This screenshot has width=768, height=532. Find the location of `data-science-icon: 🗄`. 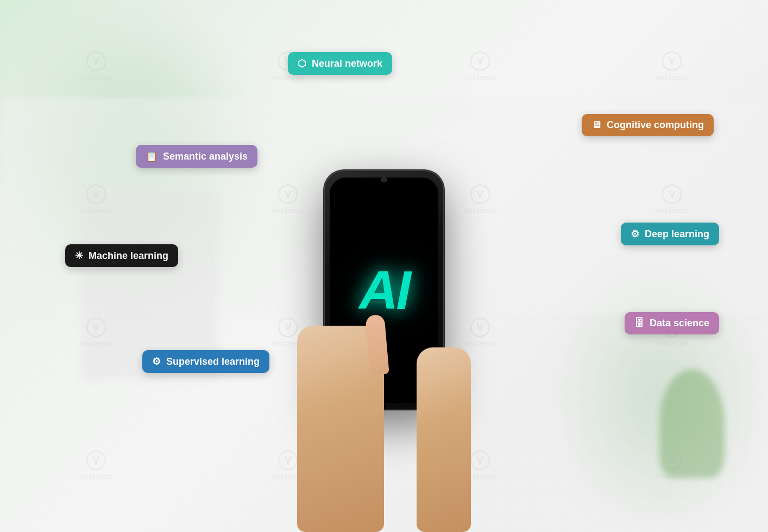

data-science-icon: 🗄 is located at coordinates (639, 324).